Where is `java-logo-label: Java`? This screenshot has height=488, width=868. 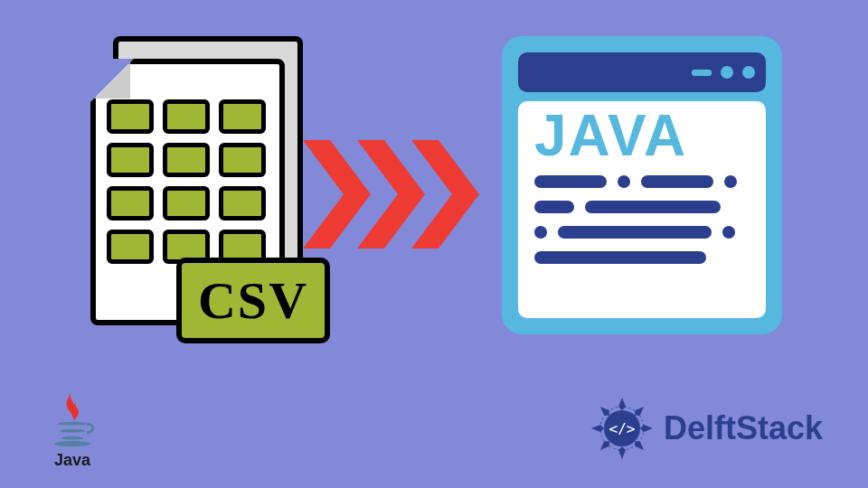 java-logo-label: Java is located at coordinates (72, 461).